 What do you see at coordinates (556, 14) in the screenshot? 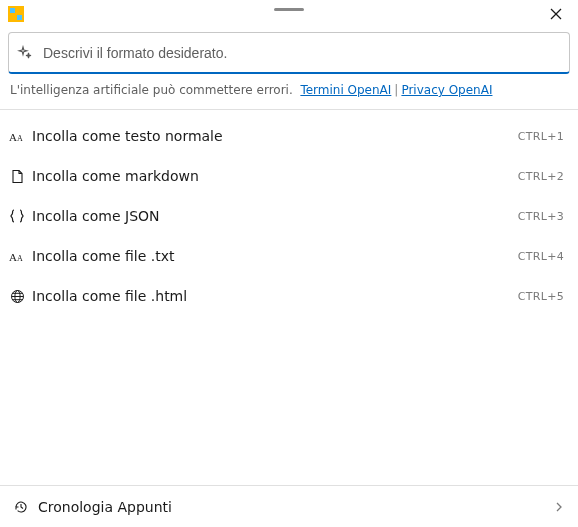
I see `close-button` at bounding box center [556, 14].